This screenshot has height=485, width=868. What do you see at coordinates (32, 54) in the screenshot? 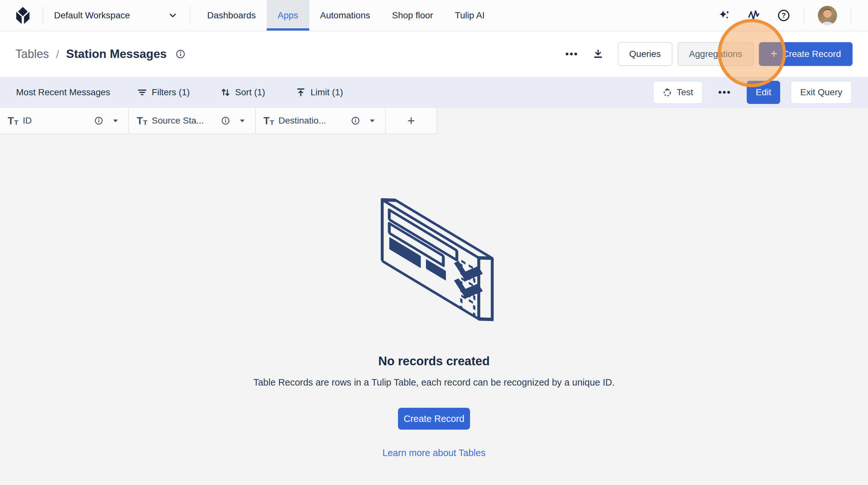
I see `breadcrumb-tables-link: Tables` at bounding box center [32, 54].